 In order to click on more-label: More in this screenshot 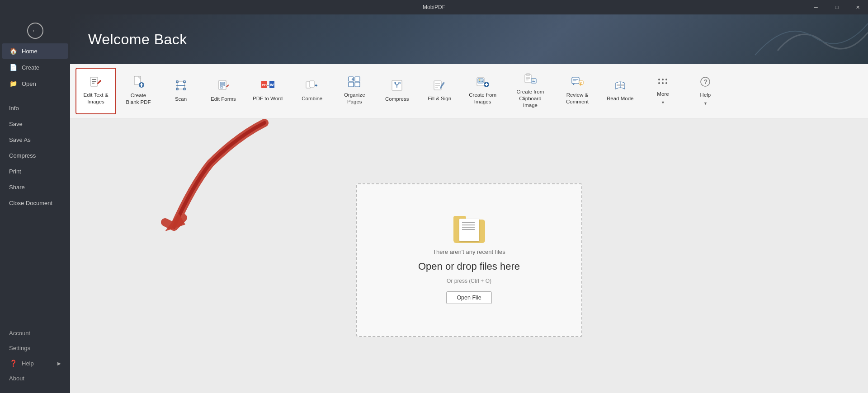, I will do `click(663, 94)`.